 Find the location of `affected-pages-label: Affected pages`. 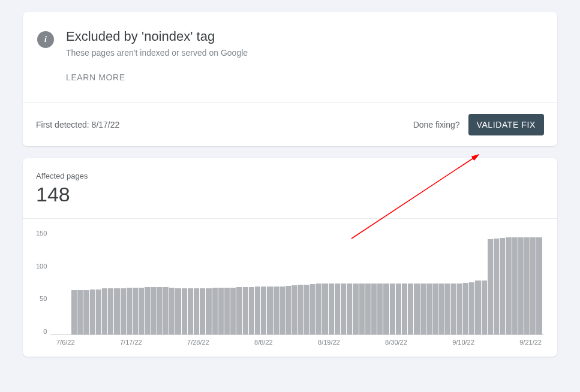

affected-pages-label: Affected pages is located at coordinates (290, 176).